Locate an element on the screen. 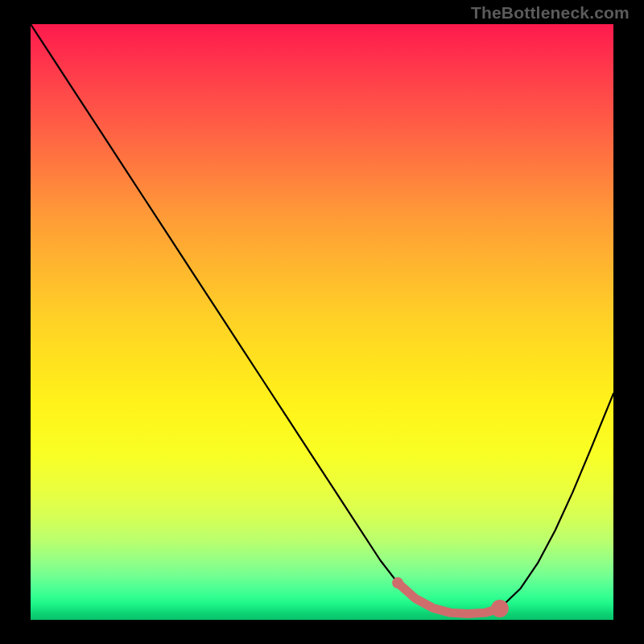 This screenshot has width=644, height=644. right-dot-marker is located at coordinates (500, 609).